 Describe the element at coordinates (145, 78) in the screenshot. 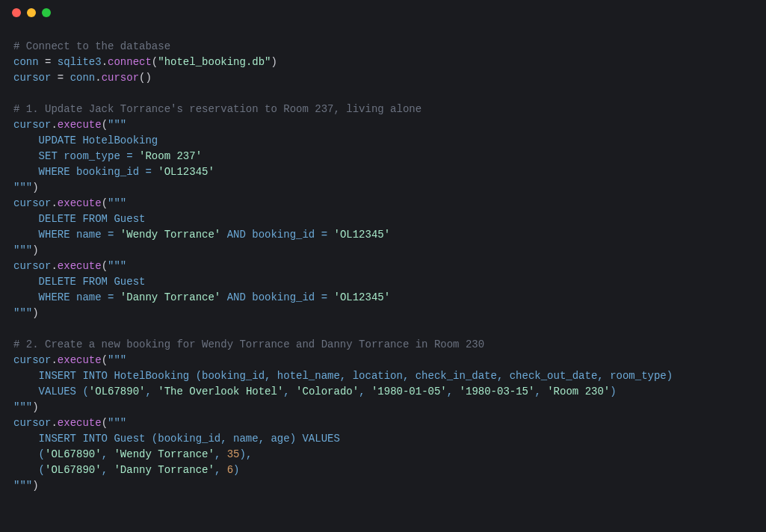

I see `code-token: ()` at that location.